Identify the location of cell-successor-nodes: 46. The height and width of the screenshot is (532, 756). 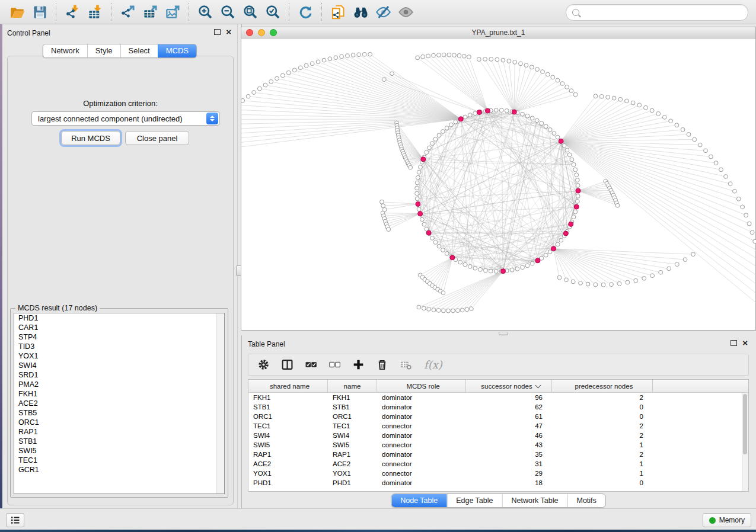
(509, 435).